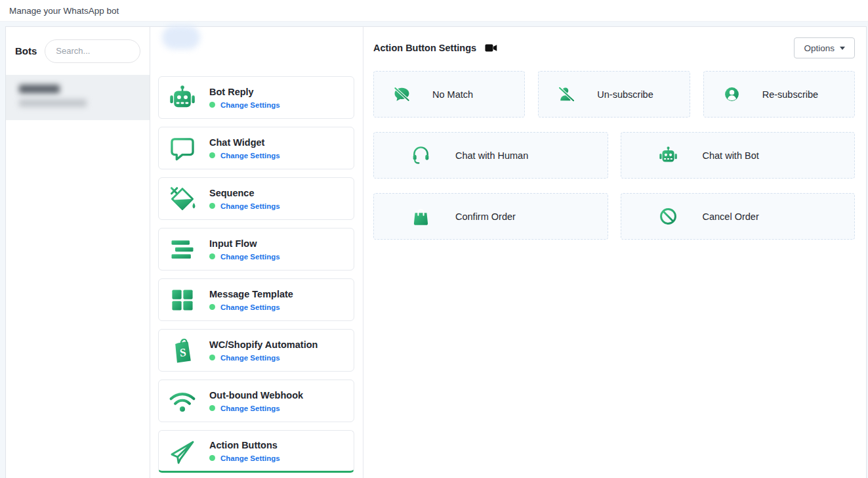 This screenshot has height=478, width=868. Describe the element at coordinates (256, 250) in the screenshot. I see `feature-card-input-flow: Input Flow Change Settings` at that location.